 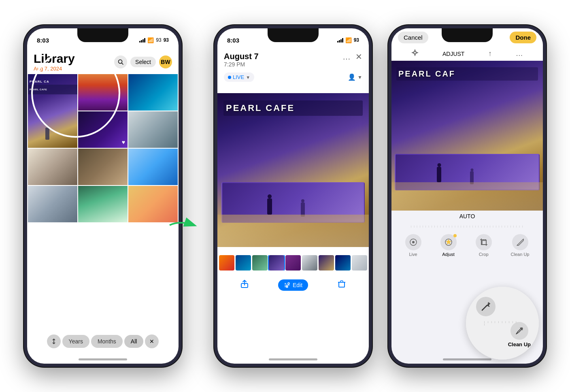 I want to click on action-row: Edit, so click(x=293, y=285).